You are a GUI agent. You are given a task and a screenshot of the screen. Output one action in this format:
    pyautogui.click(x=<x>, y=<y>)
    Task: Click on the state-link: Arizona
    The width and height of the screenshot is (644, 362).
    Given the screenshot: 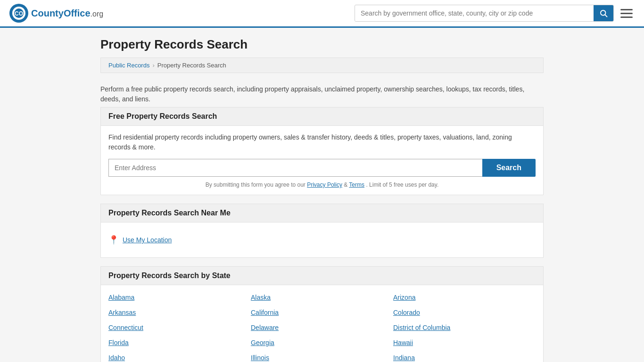 What is the action you would take?
    pyautogui.click(x=464, y=297)
    